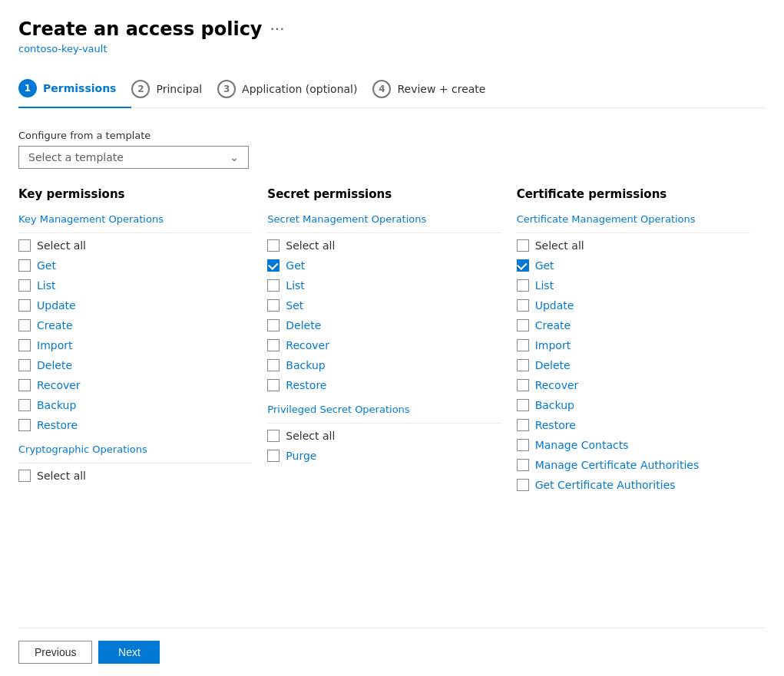 Image resolution: width=784 pixels, height=676 pixels. Describe the element at coordinates (633, 325) in the screenshot. I see `checkbox-item-cm-create: Create` at that location.